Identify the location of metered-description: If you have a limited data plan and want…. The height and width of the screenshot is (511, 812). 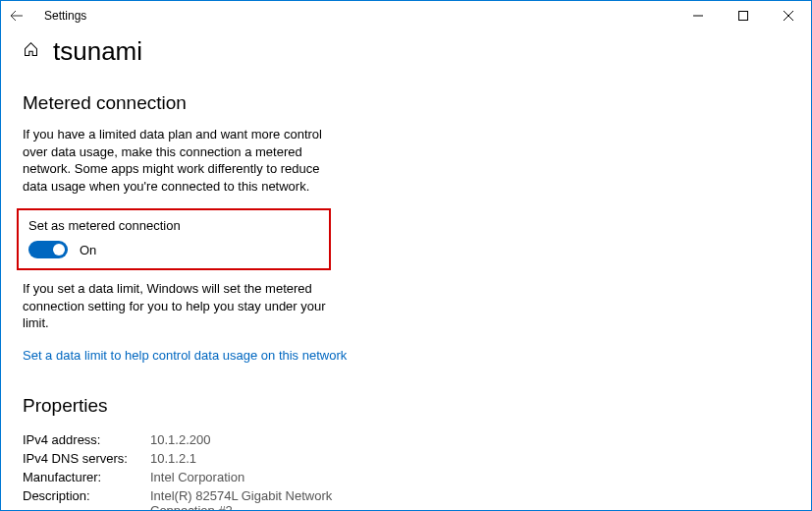
(180, 160).